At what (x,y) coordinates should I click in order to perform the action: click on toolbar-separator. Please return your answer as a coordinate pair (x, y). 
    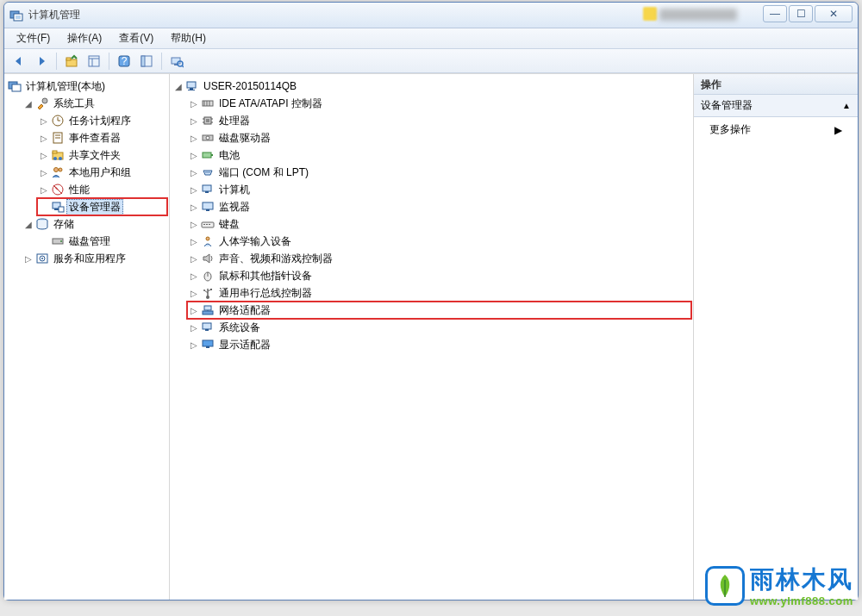
    Looking at the image, I should click on (162, 61).